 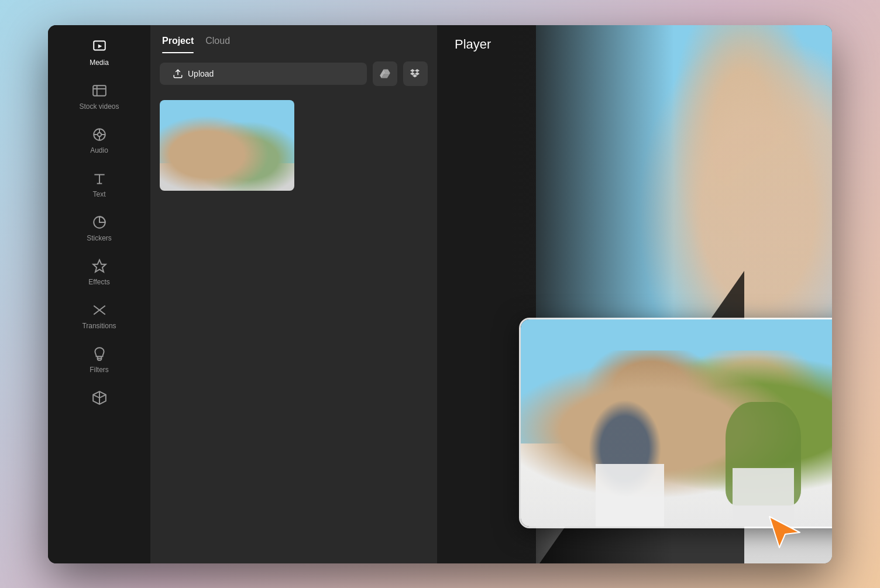 What do you see at coordinates (99, 398) in the screenshot?
I see `sidebar-item-3d` at bounding box center [99, 398].